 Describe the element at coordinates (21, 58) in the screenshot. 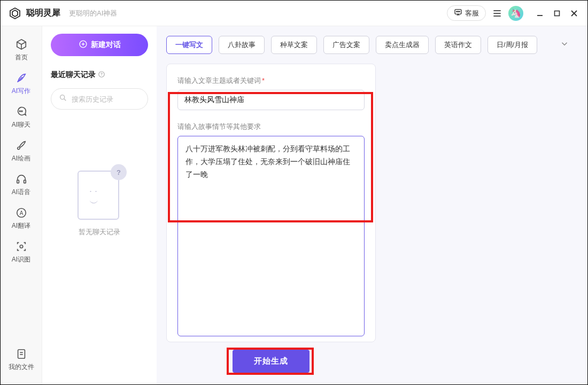

I see `nav-label: 首页` at that location.